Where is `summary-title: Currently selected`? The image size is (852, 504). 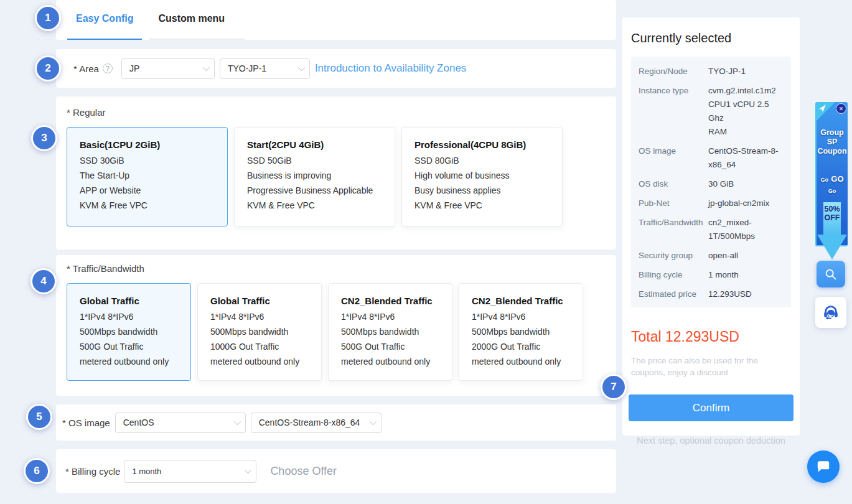 summary-title: Currently selected is located at coordinates (711, 31).